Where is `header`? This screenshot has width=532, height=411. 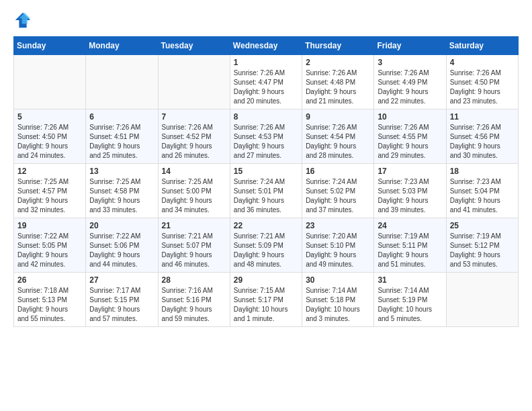
header is located at coordinates (266, 20).